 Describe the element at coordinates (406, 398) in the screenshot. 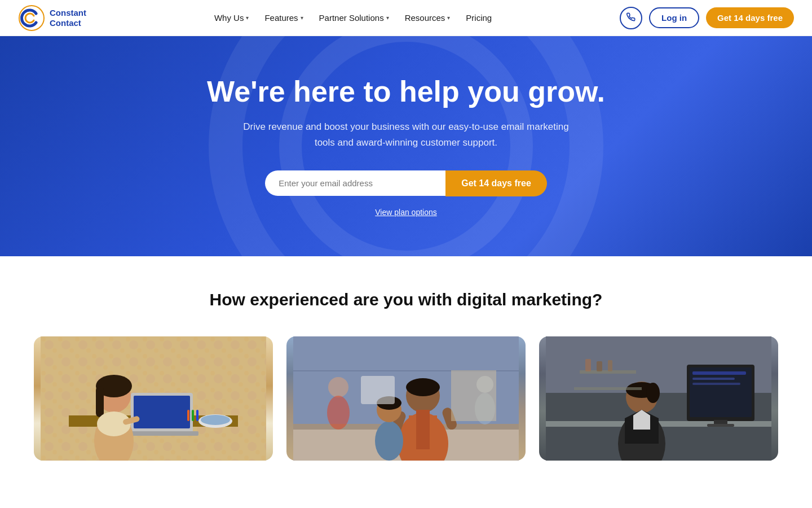

I see `card-intermediate` at that location.